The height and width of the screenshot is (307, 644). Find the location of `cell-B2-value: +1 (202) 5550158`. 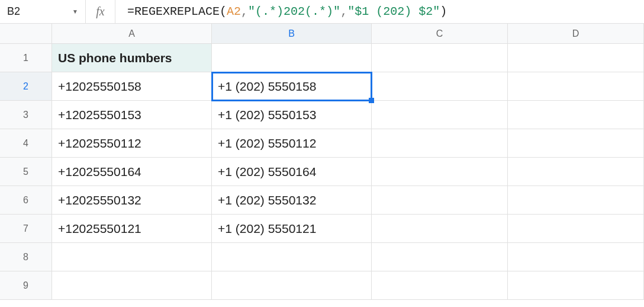

cell-B2-value: +1 (202) 5550158 is located at coordinates (267, 87).